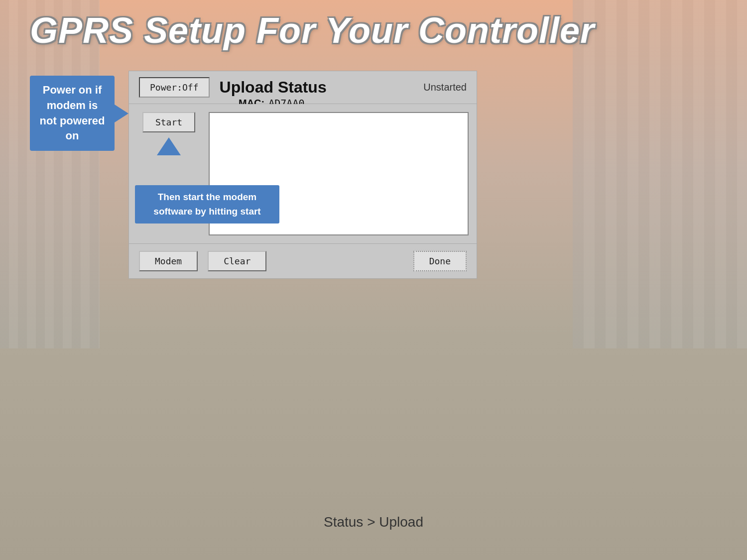  I want to click on bottom-bar: Modem Clear Done, so click(303, 261).